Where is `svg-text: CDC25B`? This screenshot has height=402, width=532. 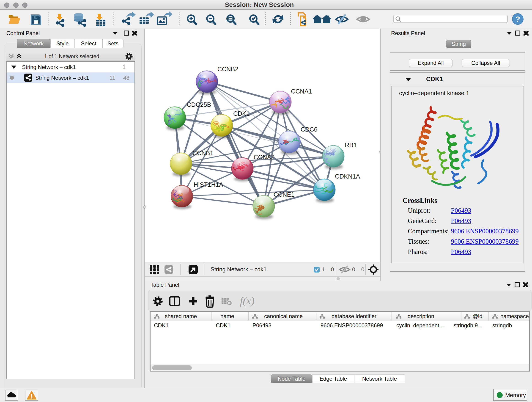
svg-text: CDC25B is located at coordinates (199, 105).